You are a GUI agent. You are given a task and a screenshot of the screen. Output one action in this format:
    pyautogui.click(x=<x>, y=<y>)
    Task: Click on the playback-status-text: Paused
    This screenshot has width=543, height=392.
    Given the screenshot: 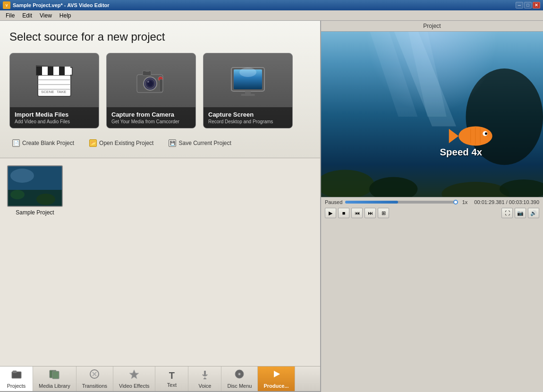 What is the action you would take?
    pyautogui.click(x=333, y=202)
    